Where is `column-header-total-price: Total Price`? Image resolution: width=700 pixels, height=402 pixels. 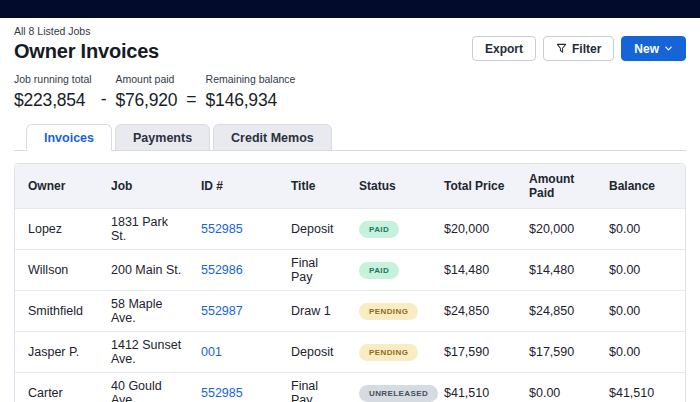
column-header-total-price: Total Price is located at coordinates (478, 186).